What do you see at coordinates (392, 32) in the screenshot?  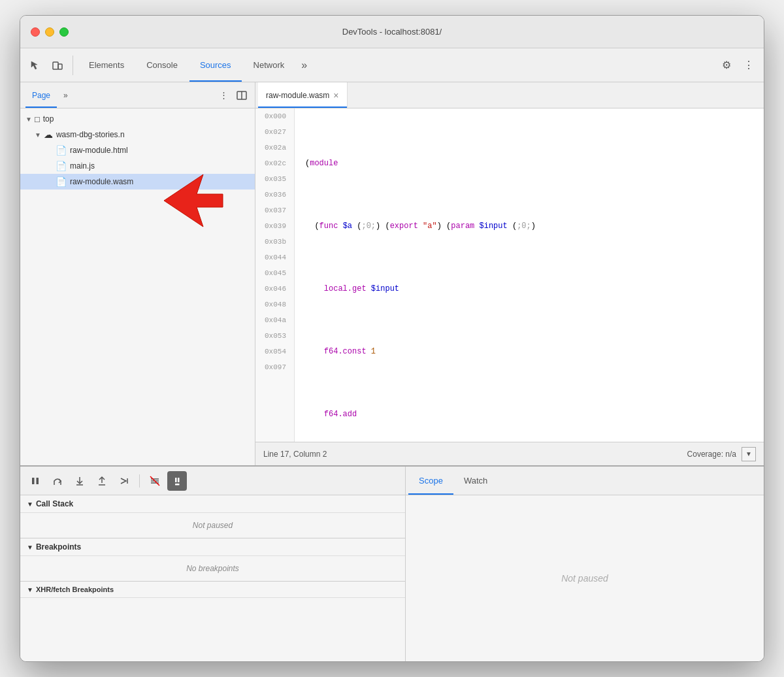 I see `titlebar: DevTools - localhost:8081/` at bounding box center [392, 32].